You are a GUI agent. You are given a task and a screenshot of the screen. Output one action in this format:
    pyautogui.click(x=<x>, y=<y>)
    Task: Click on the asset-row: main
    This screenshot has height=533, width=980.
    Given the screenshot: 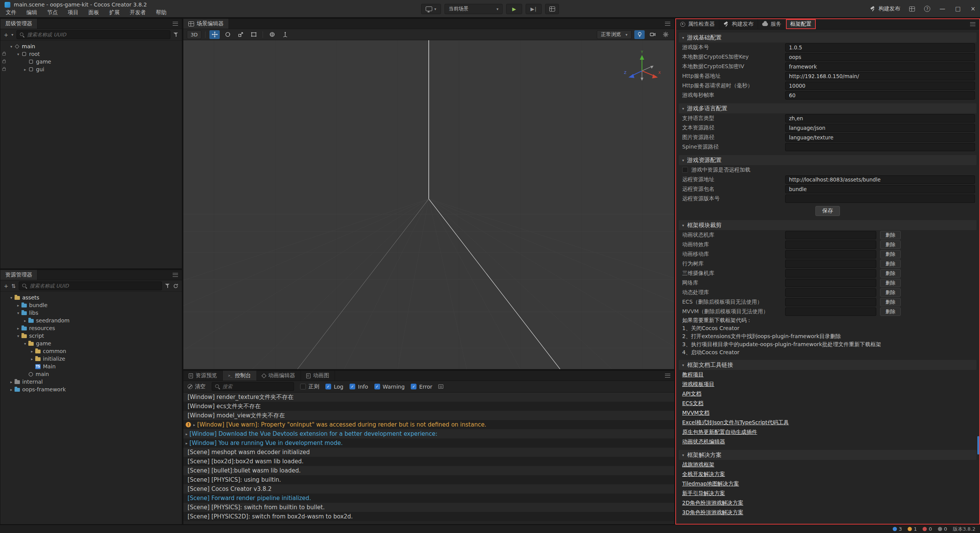 What is the action you would take?
    pyautogui.click(x=91, y=374)
    